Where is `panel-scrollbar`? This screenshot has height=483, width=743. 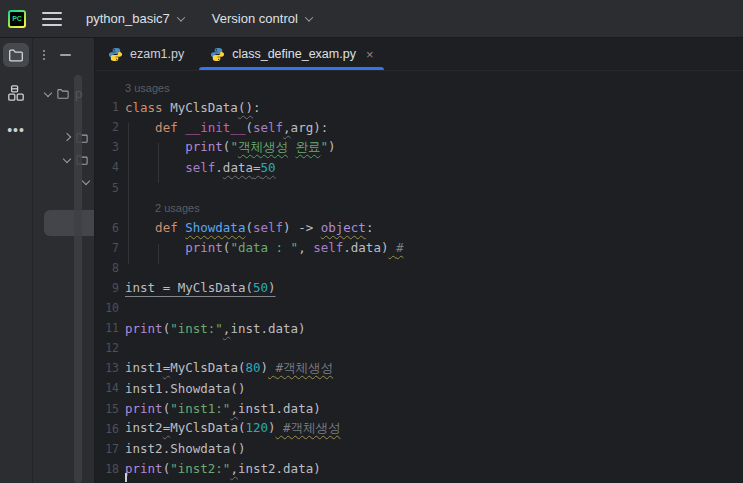 panel-scrollbar is located at coordinates (78, 279).